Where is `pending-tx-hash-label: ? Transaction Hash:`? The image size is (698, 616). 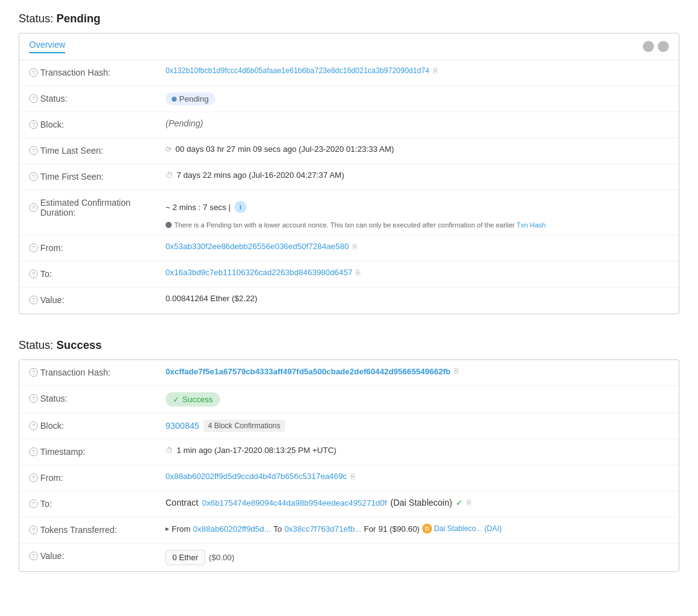
pending-tx-hash-label: ? Transaction Hash: is located at coordinates (97, 72).